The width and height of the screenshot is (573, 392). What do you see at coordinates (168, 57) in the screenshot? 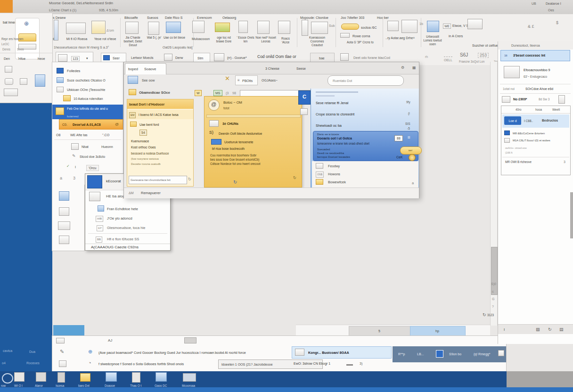
I see `copy-icon` at bounding box center [168, 57].